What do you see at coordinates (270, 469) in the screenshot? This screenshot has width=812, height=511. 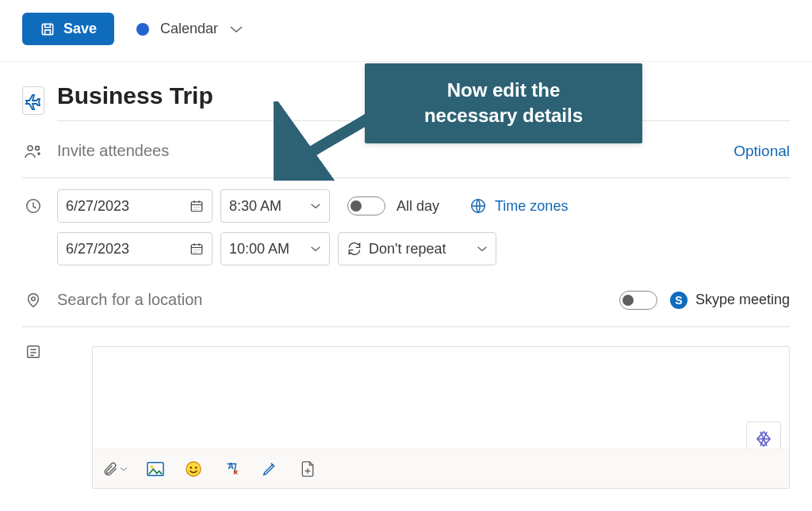 I see `highlight-icon` at bounding box center [270, 469].